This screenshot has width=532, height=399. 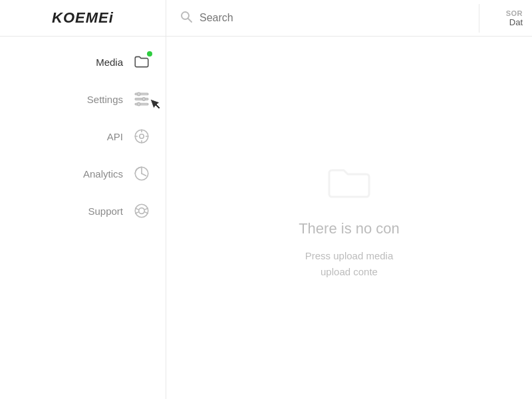 What do you see at coordinates (83, 19) in the screenshot?
I see `logo-area: KOEMEi` at bounding box center [83, 19].